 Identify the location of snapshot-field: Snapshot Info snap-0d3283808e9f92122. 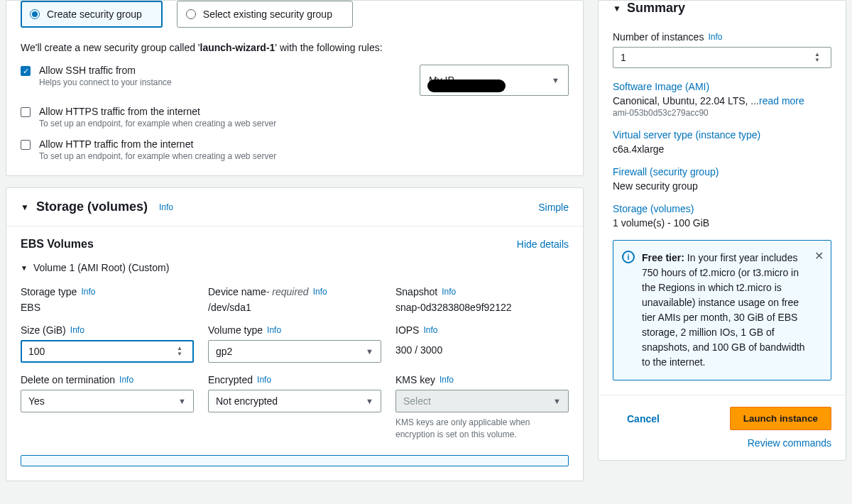
(482, 300).